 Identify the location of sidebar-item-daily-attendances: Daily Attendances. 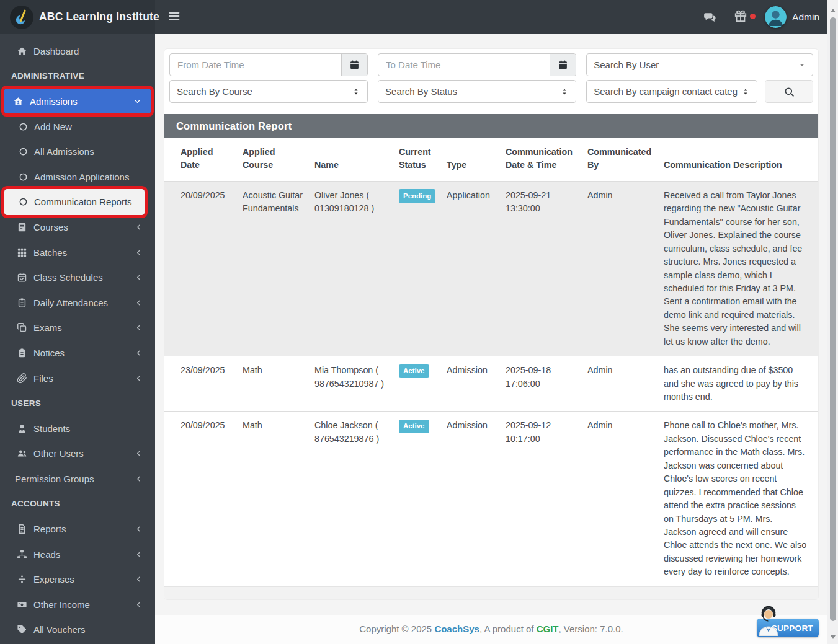
(78, 302).